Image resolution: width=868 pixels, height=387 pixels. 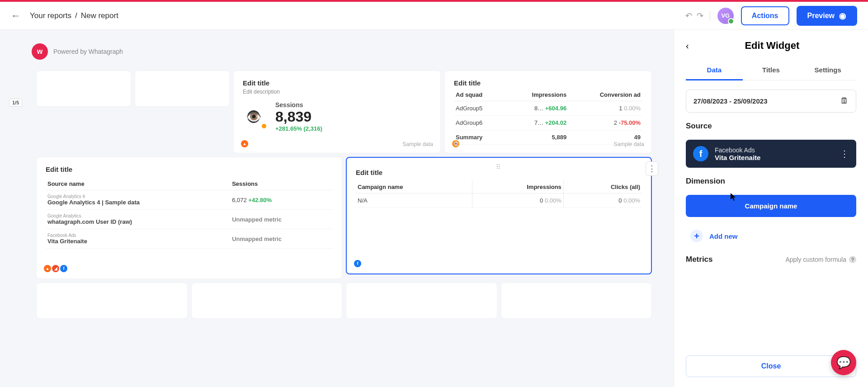 What do you see at coordinates (827, 16) in the screenshot?
I see `preview-button: Preview ◉` at bounding box center [827, 16].